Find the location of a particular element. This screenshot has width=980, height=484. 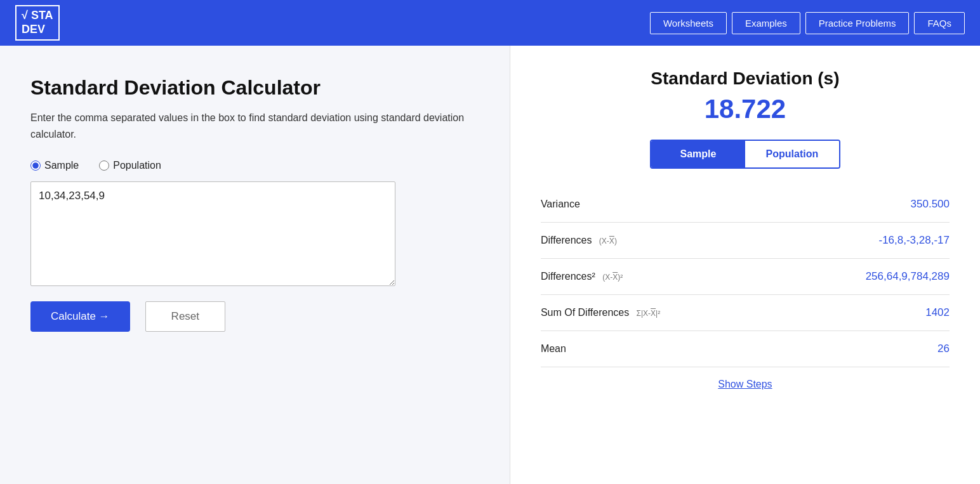

values-input: 10,34,23,54,9 is located at coordinates (213, 233).